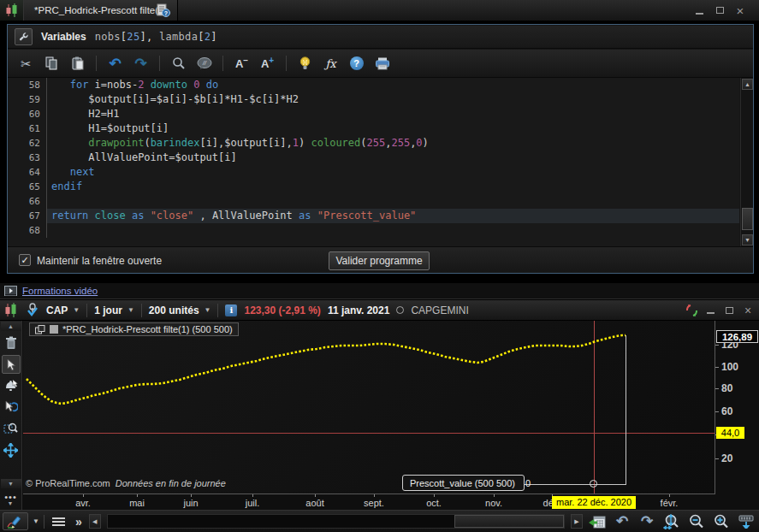 The image size is (759, 532). What do you see at coordinates (282, 310) in the screenshot?
I see `price-change: 123,30 (-2,91 %)` at bounding box center [282, 310].